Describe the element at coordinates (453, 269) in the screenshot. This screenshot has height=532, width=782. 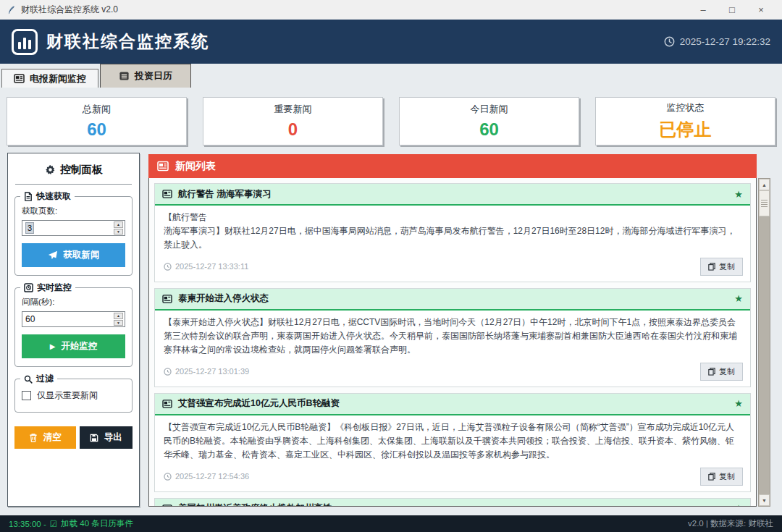
I see `news-card-footer: 2025-12-27 13:33:11 复制` at that location.